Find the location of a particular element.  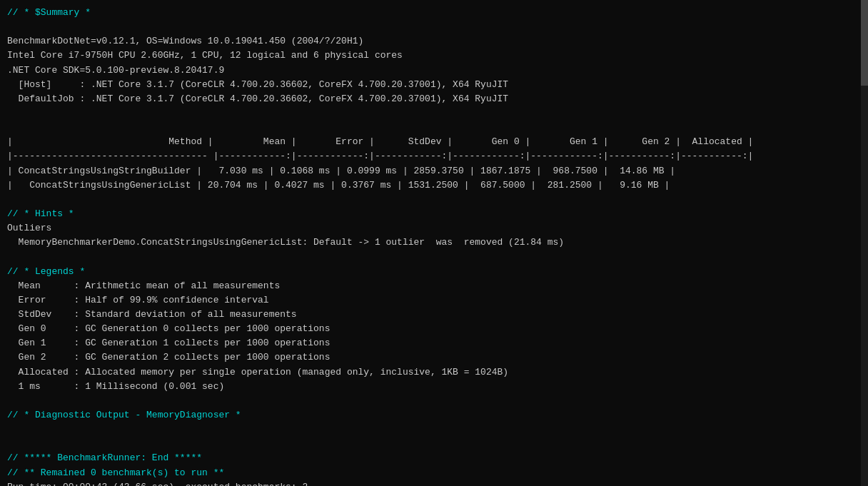

terminal-line: | ConcatStringsUsingStringBuilder | 7.03… is located at coordinates (434, 171).